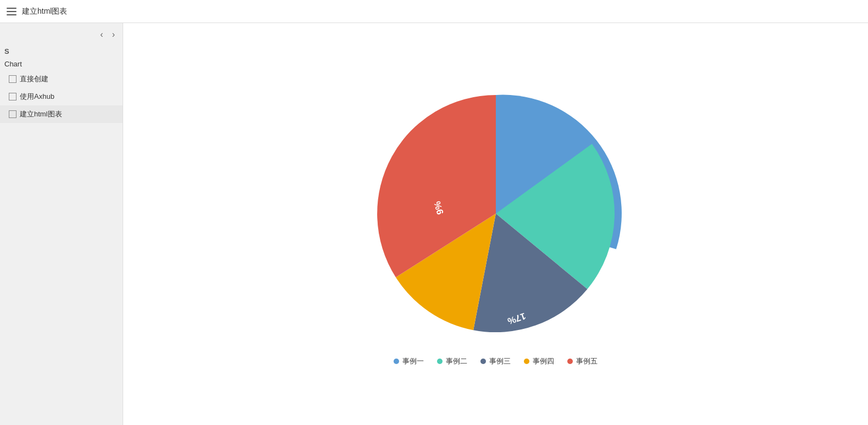 This screenshot has width=868, height=425. I want to click on sidebar-item-icon-build-html-chart, so click(13, 114).